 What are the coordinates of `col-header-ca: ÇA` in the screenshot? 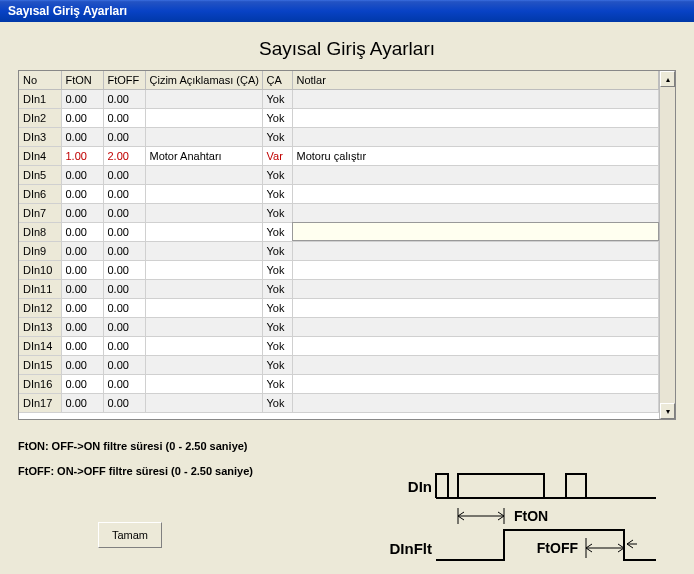 It's located at (277, 80).